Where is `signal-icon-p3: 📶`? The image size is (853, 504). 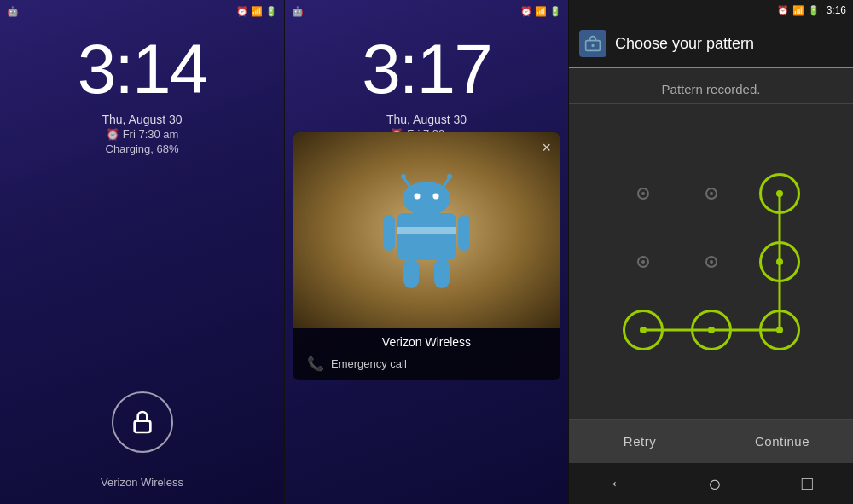
signal-icon-p3: 📶 is located at coordinates (798, 10).